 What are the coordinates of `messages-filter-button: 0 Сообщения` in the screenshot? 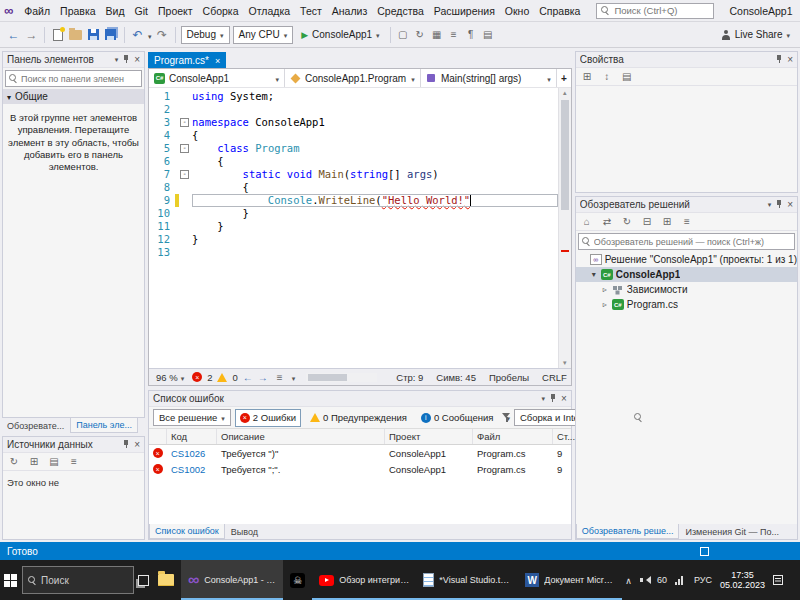 It's located at (457, 418).